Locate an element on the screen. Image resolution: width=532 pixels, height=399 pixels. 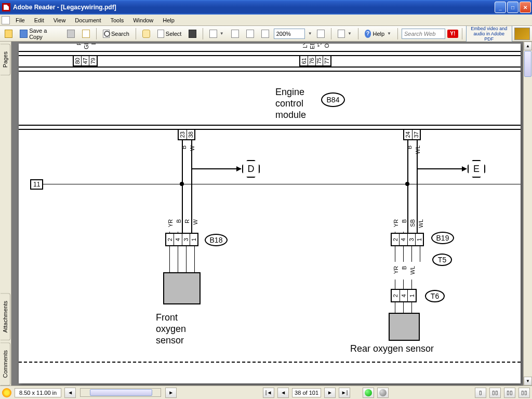
yahoo-icon: Y! is located at coordinates (453, 34).